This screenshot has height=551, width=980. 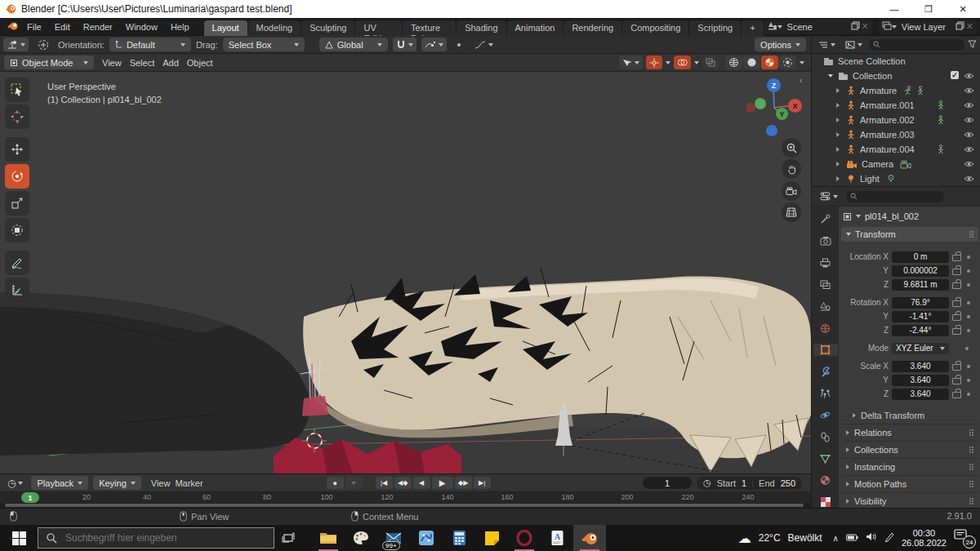 I want to click on rotation-x-field: 76.9°, so click(x=920, y=303).